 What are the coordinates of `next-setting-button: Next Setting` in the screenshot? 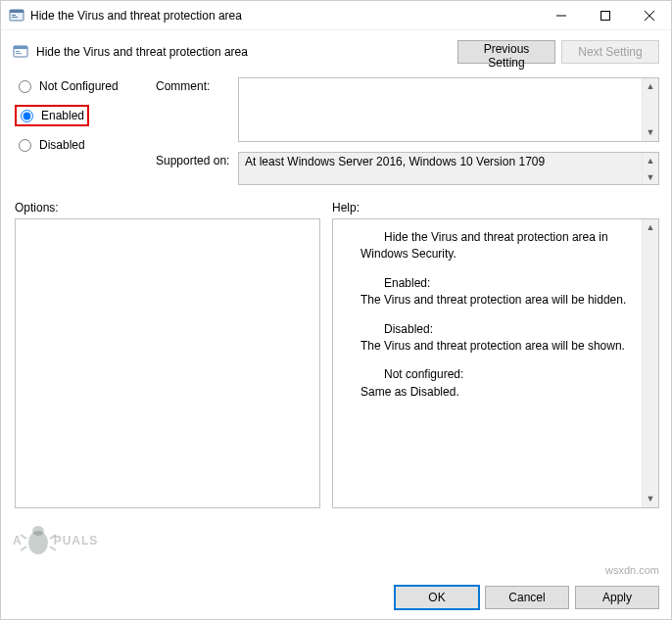 It's located at (610, 52).